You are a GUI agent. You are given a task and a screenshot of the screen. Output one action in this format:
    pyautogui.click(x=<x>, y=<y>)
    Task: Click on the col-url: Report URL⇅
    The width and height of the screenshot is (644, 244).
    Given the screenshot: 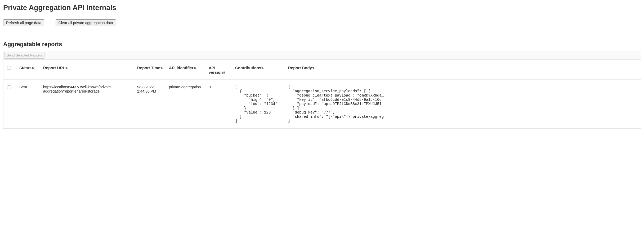 What is the action you would take?
    pyautogui.click(x=87, y=69)
    